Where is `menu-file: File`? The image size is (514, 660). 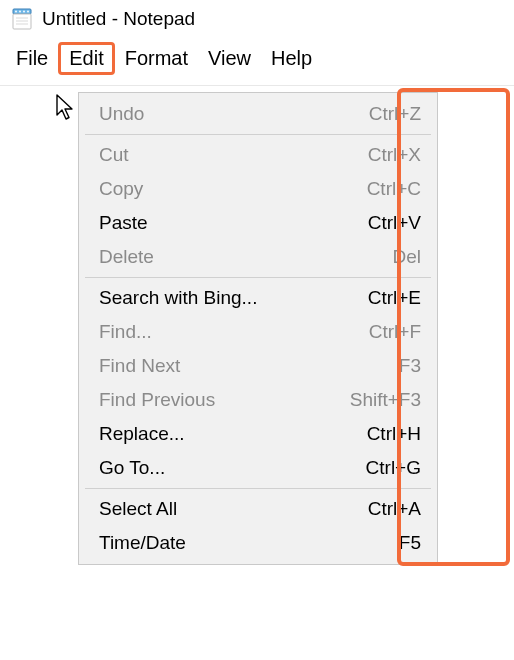
menu-file: File is located at coordinates (32, 58).